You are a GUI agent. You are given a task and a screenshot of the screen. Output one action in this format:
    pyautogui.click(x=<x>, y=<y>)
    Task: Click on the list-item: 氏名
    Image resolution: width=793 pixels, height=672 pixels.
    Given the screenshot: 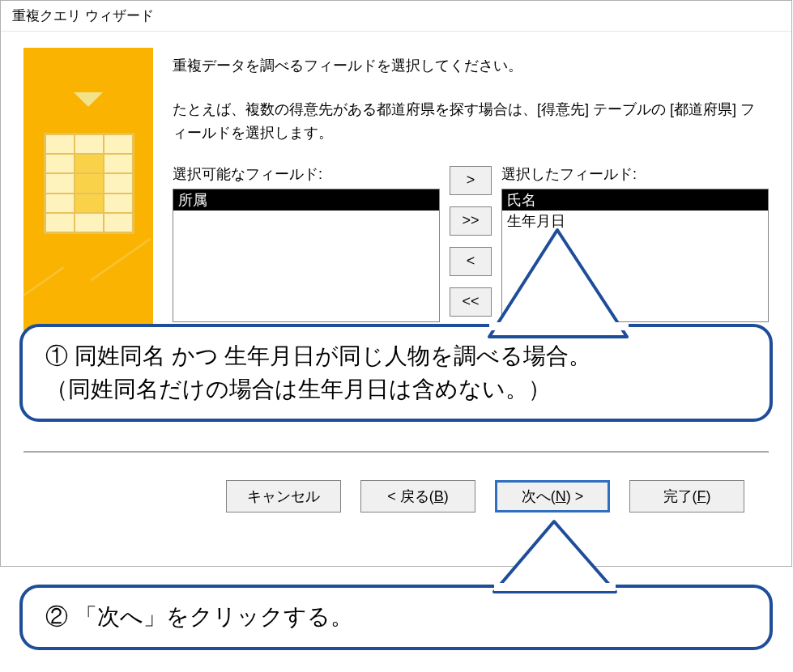 What is the action you would take?
    pyautogui.click(x=635, y=200)
    